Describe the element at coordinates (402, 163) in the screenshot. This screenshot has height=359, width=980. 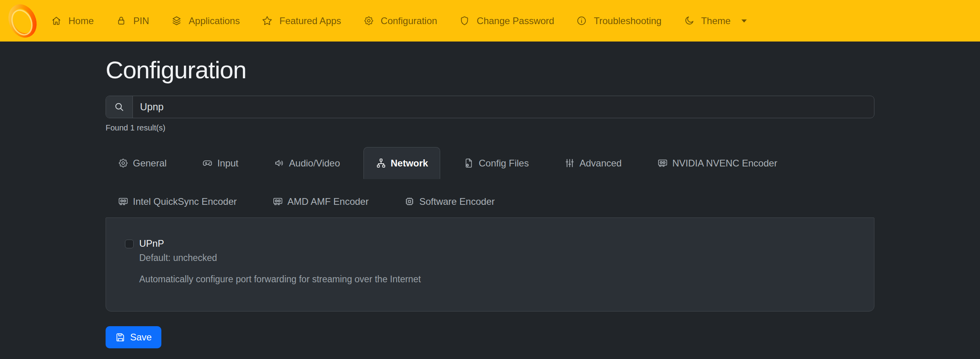
I see `tab-network: Network` at that location.